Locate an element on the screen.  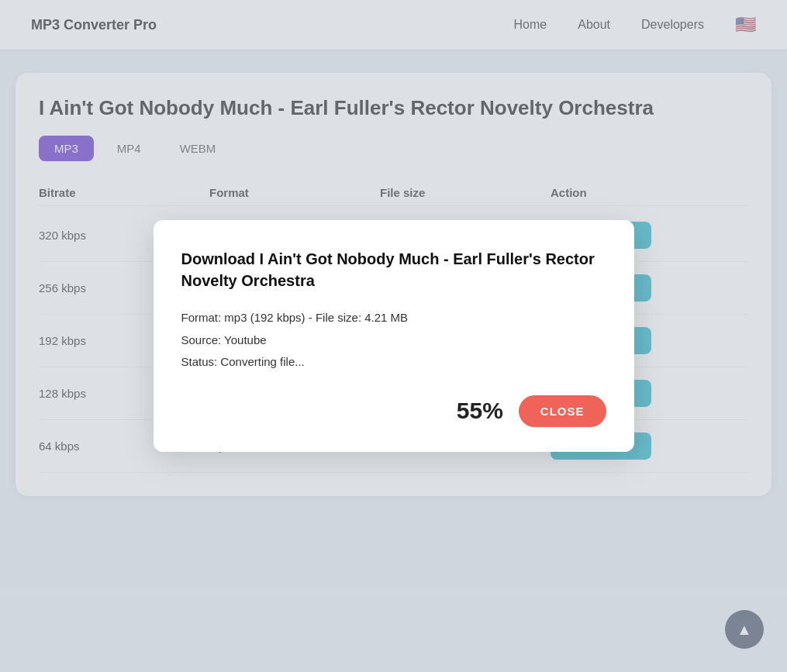
modal-status-line: Status: Converting file... is located at coordinates (394, 363).